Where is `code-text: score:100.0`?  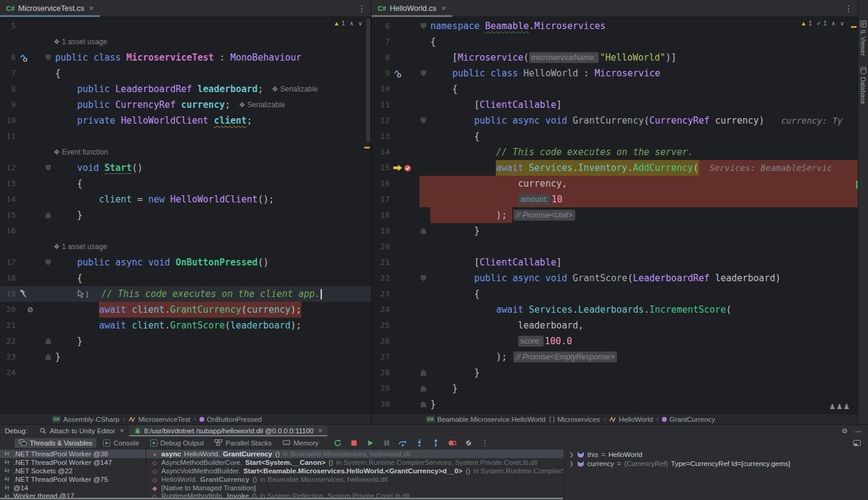
code-text: score:100.0 is located at coordinates (643, 341).